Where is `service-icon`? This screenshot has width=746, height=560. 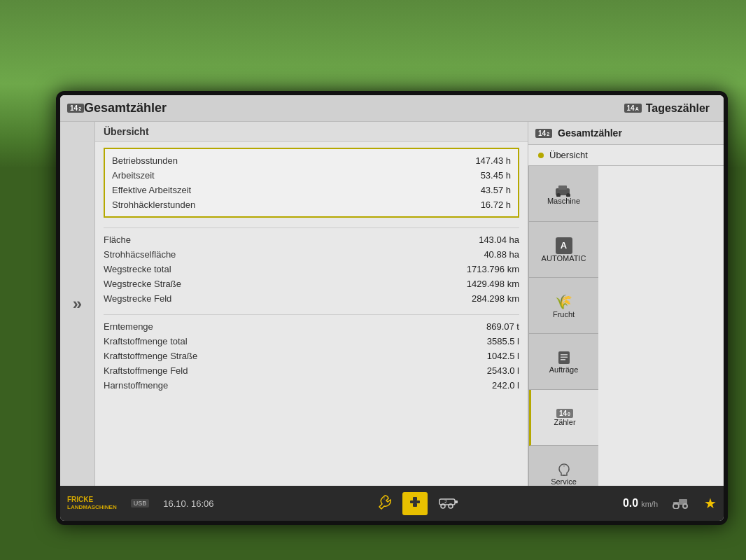 service-icon is located at coordinates (564, 470).